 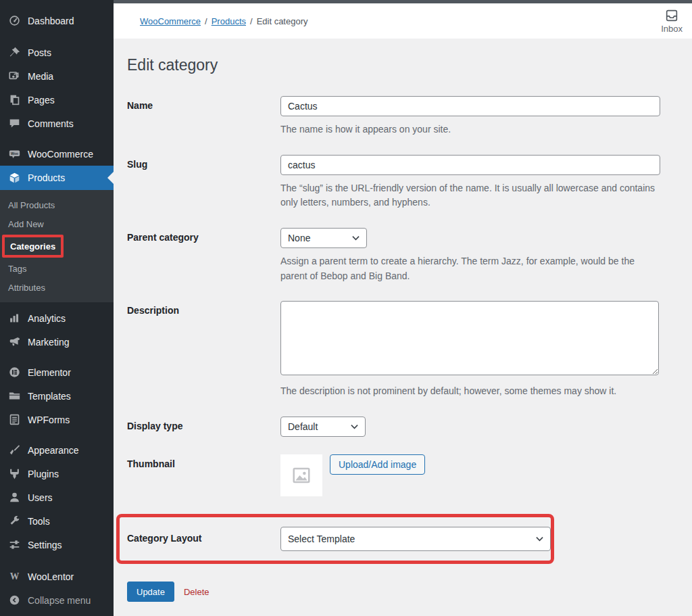 I want to click on product-box-icon, so click(x=14, y=179).